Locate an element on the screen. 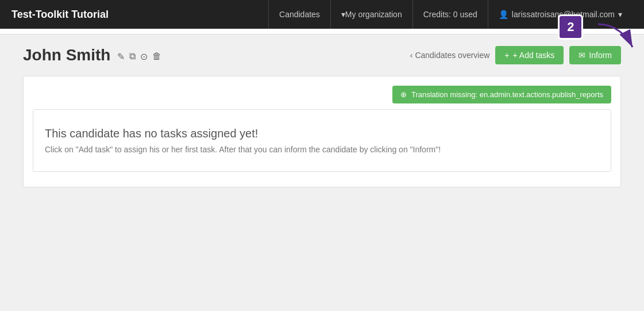 This screenshot has width=644, height=311. header-right: ‹ Candidates overview + + Add tasks 2 is located at coordinates (516, 55).